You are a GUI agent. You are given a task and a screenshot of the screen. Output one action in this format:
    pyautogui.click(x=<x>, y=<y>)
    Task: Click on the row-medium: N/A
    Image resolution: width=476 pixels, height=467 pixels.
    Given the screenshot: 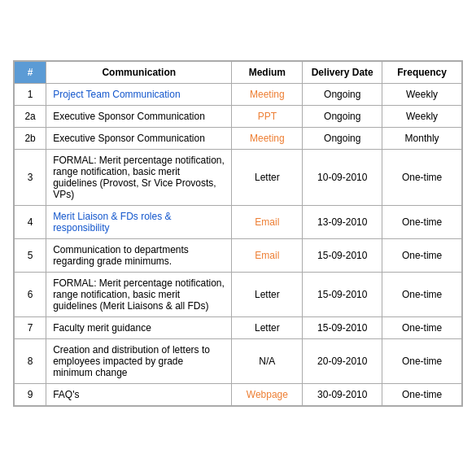 What is the action you would take?
    pyautogui.click(x=267, y=361)
    